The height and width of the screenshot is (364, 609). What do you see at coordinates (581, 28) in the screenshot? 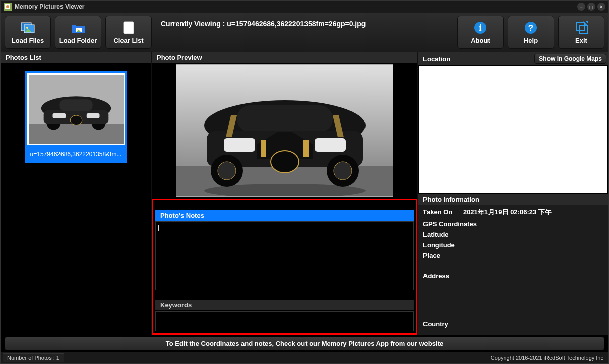
I see `exit-icon` at bounding box center [581, 28].